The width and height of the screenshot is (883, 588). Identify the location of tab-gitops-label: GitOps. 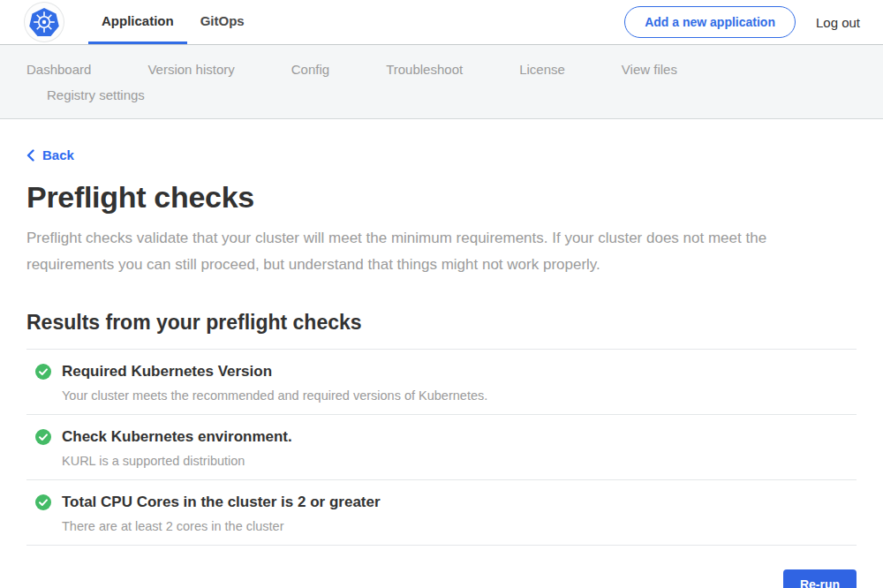
(223, 21).